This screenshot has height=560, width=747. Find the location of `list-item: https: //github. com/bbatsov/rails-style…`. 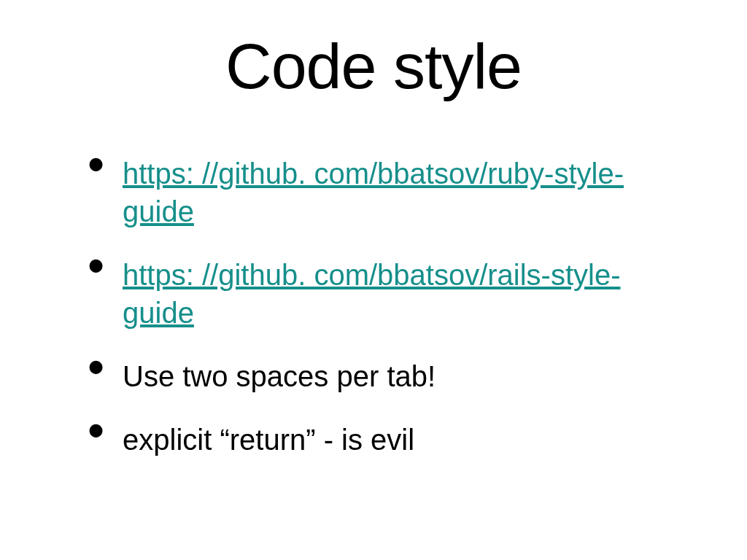

list-item: https: //github. com/bbatsov/rails-style… is located at coordinates (384, 294).